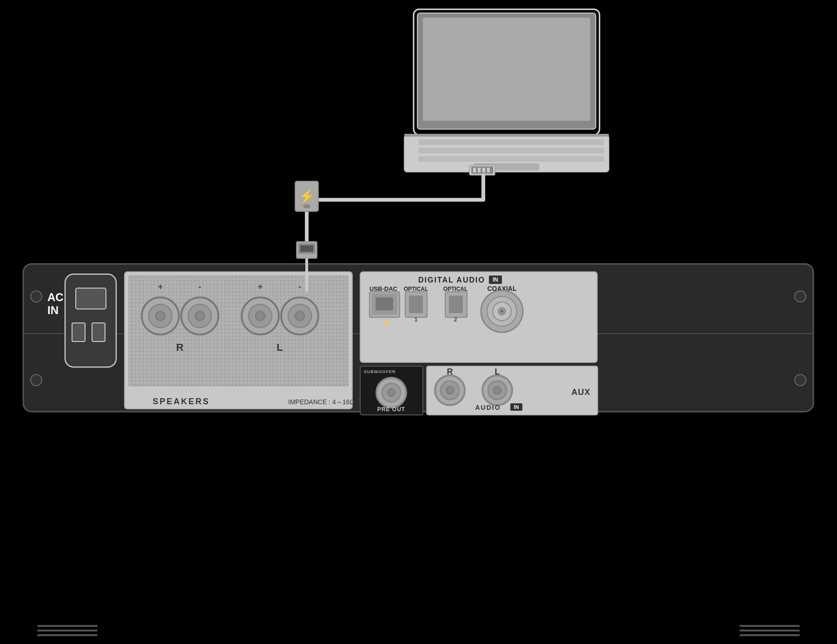 This screenshot has height=644, width=837. I want to click on speakers-section: + - + - R L SPEAKERS IMPEDANCE : 4～, so click(240, 340).